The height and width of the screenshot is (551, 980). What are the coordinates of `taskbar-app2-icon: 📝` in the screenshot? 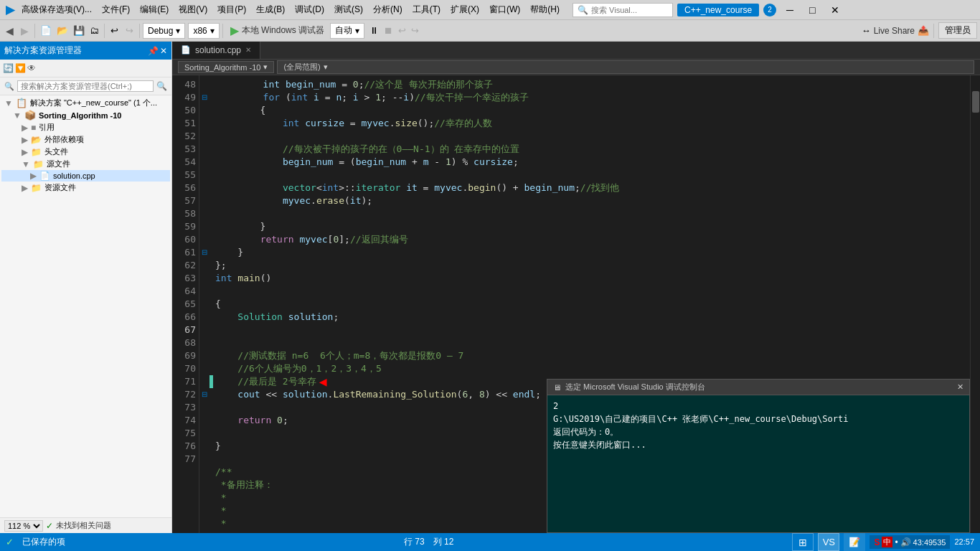 It's located at (854, 542).